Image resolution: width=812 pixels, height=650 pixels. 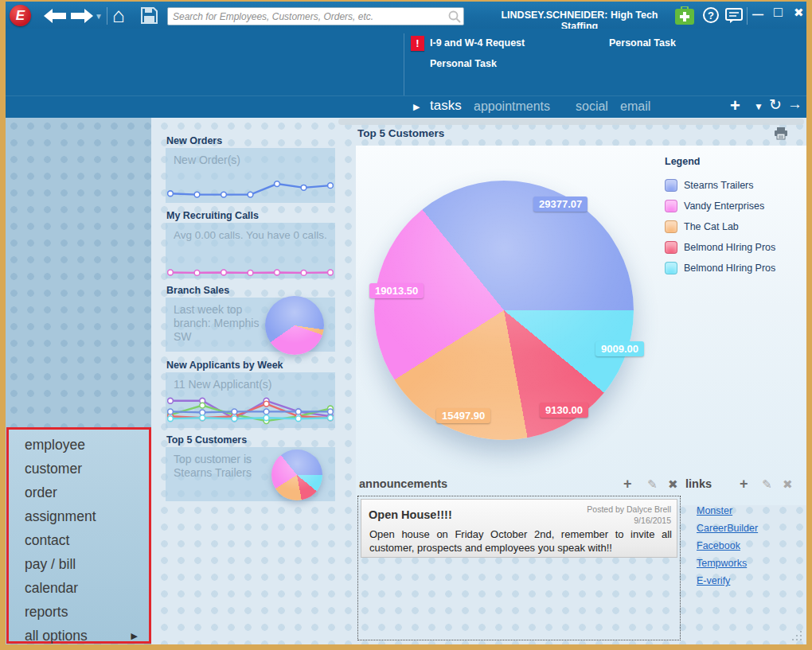 What do you see at coordinates (416, 107) in the screenshot?
I see `collapse-panel-icon: ▶` at bounding box center [416, 107].